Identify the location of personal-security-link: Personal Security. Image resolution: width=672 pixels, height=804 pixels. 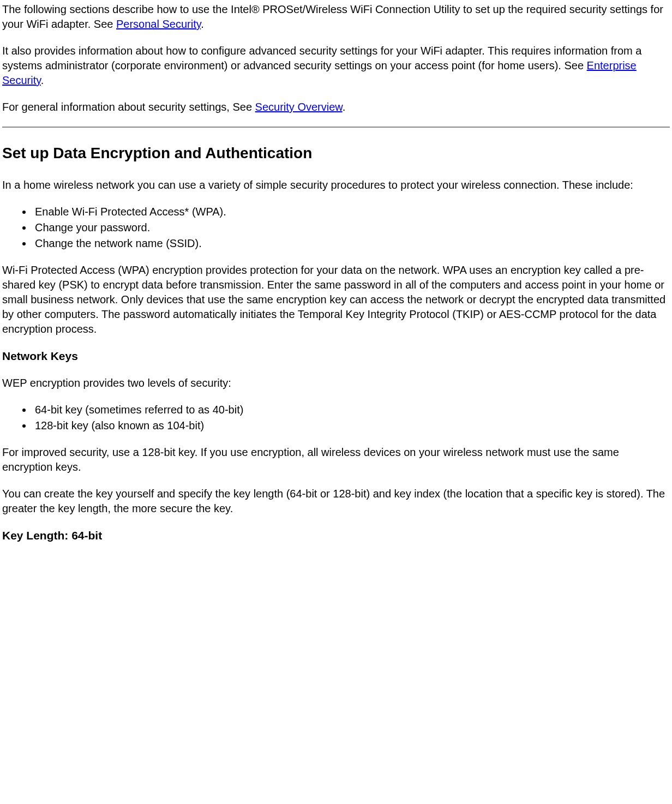
(158, 24).